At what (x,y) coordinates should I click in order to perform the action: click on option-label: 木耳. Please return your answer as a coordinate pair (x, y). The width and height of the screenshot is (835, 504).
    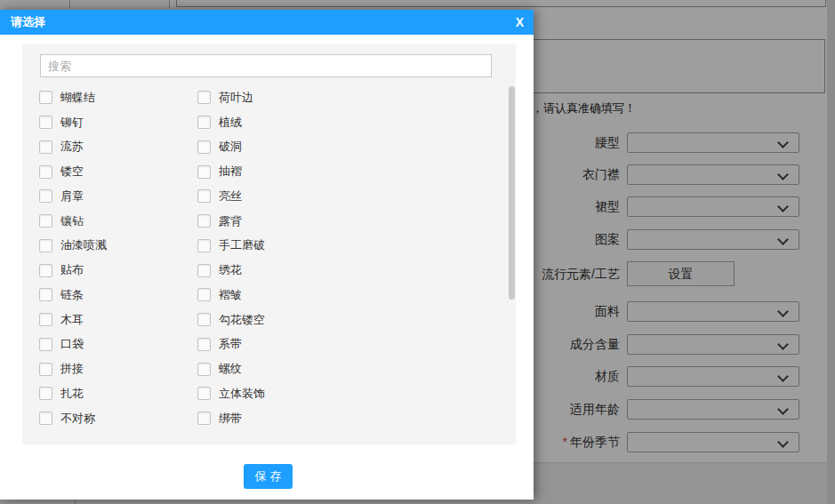
    Looking at the image, I should click on (72, 320).